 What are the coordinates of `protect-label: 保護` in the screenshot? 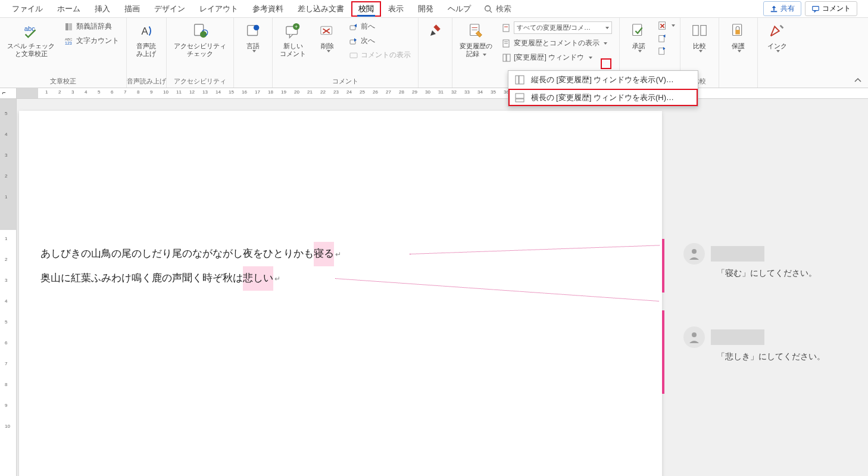 It's located at (738, 46).